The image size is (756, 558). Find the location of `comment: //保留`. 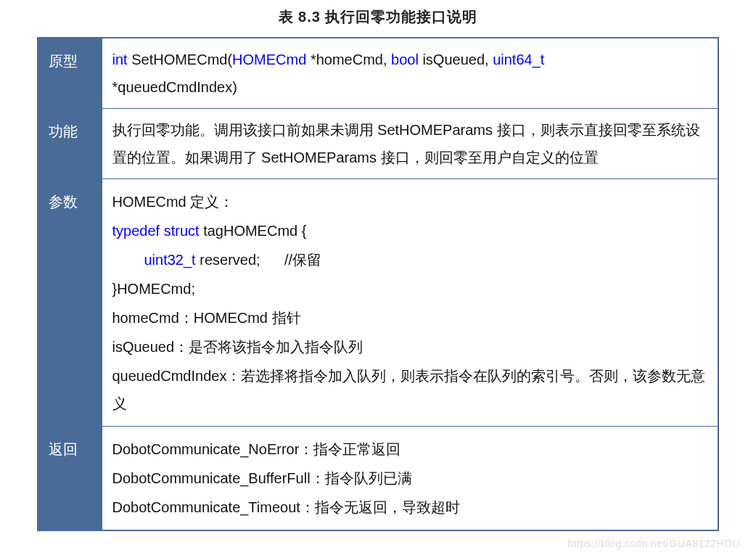

comment: //保留 is located at coordinates (303, 260).